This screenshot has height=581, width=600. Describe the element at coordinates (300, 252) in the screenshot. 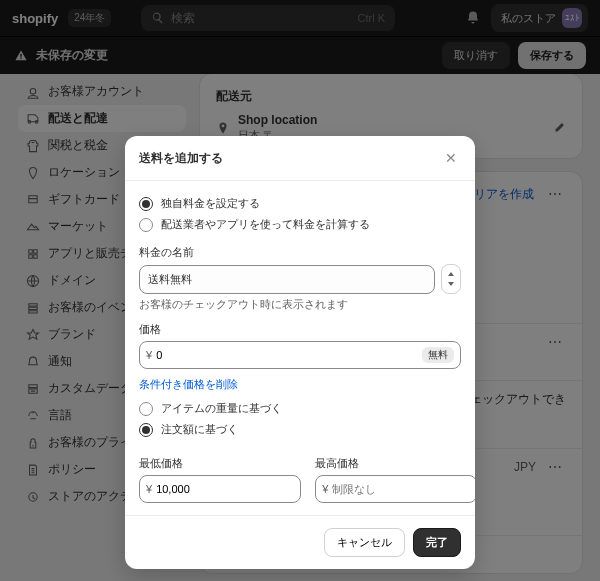

I see `rate-name-label: 料金の名前` at that location.